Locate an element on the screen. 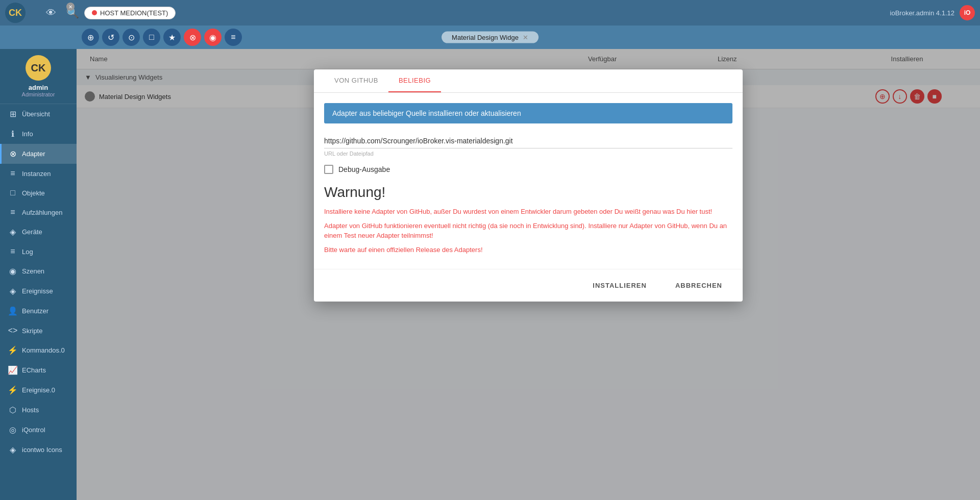  cancel-button: ABBRECHEN is located at coordinates (699, 286).